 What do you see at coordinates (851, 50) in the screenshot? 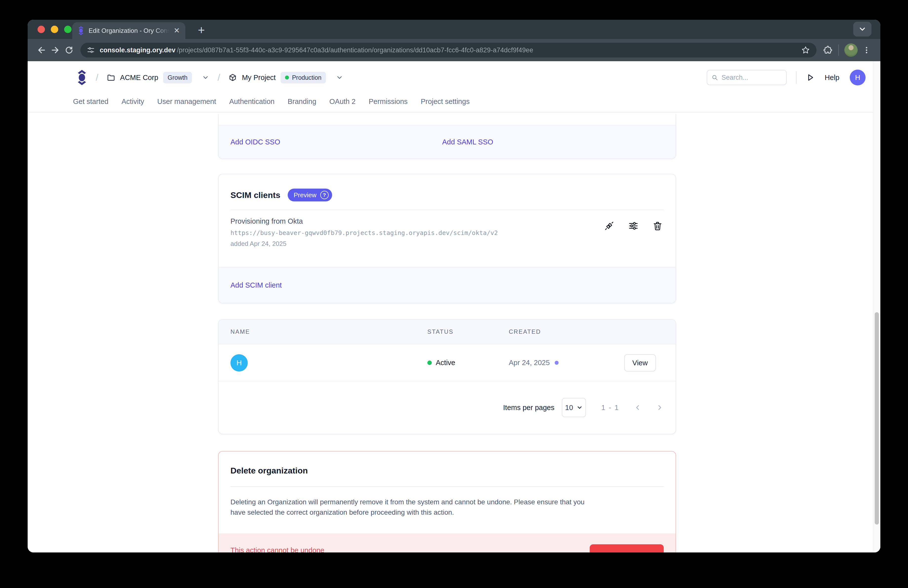
I see `browser-profile-avatar` at bounding box center [851, 50].